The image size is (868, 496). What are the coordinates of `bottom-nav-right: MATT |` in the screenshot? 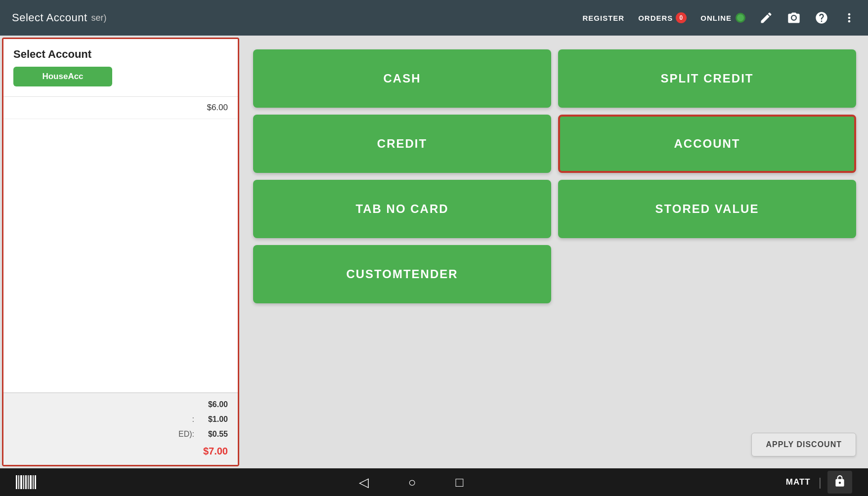 It's located at (819, 482).